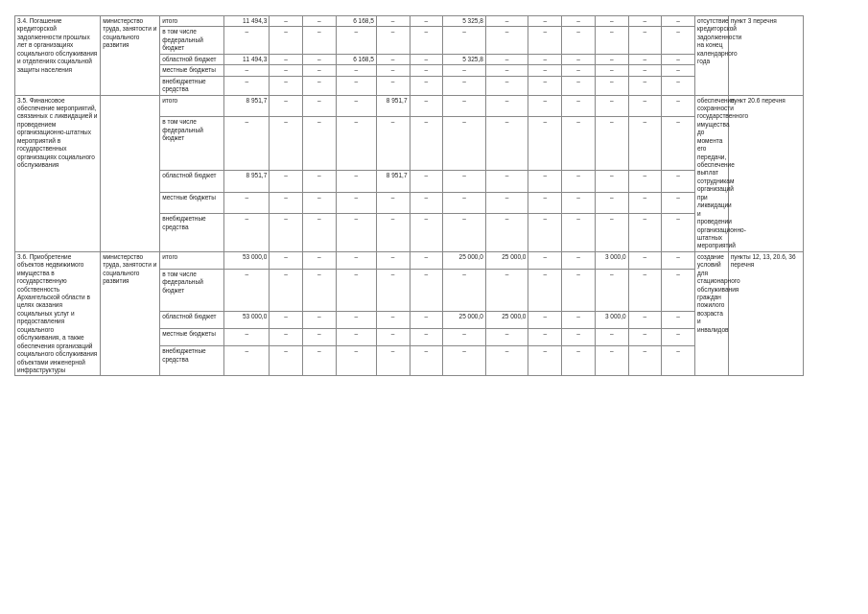 Image resolution: width=868 pixels, height=614 pixels. What do you see at coordinates (192, 21) in the screenshot?
I see `source-cell: итого` at bounding box center [192, 21].